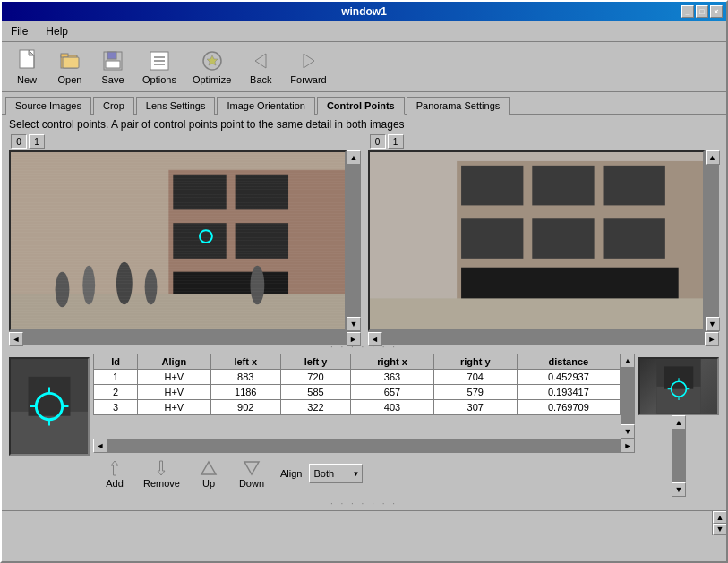 The height and width of the screenshot is (563, 728). Describe the element at coordinates (115, 473) in the screenshot. I see `add-button: Add` at that location.